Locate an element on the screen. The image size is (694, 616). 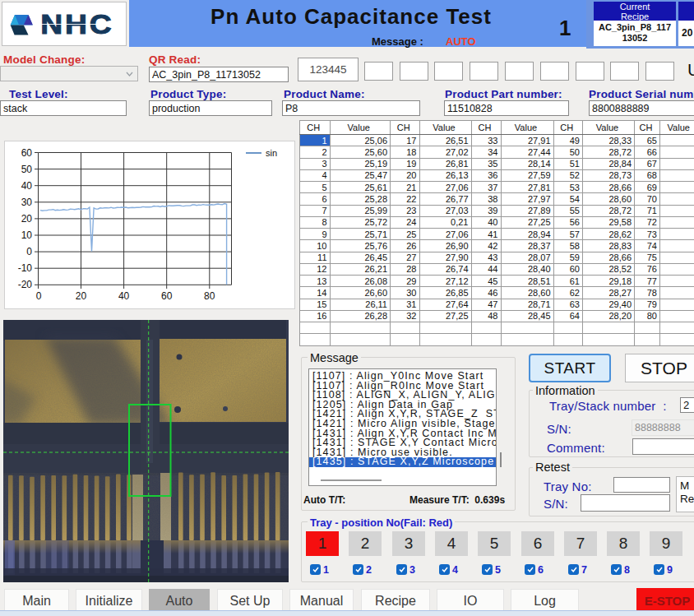
svg-text: 10 is located at coordinates (27, 235).